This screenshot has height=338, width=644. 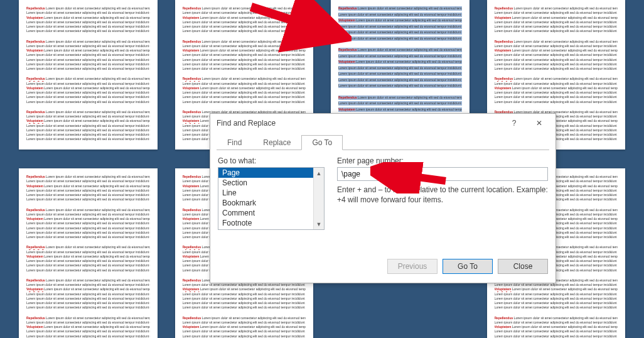 What do you see at coordinates (319, 224) in the screenshot?
I see `scroll-down-icon: ▼` at bounding box center [319, 224].